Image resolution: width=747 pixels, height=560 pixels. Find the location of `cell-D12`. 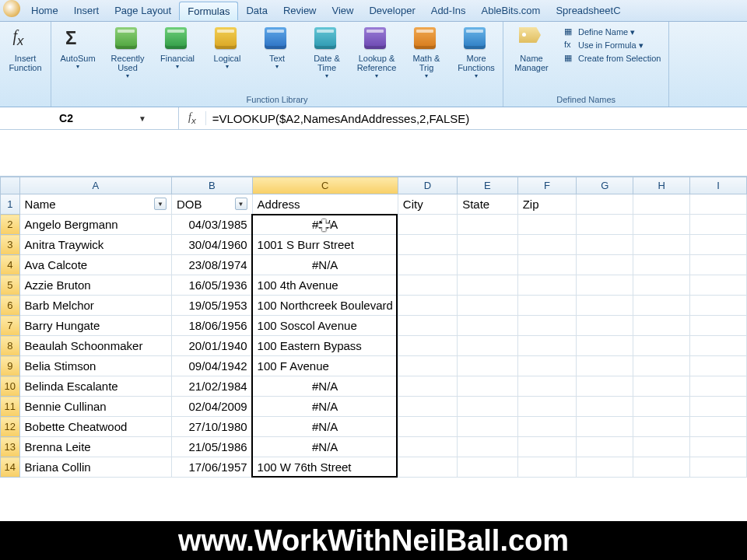

cell-D12 is located at coordinates (427, 427).